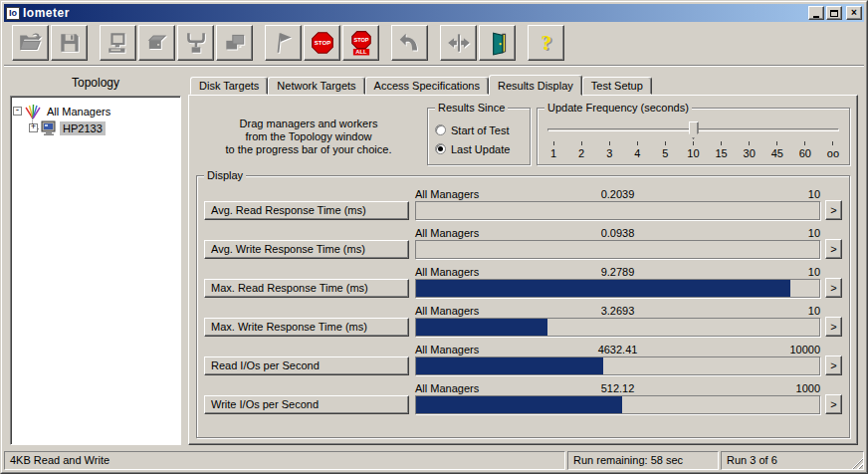 The width and height of the screenshot is (868, 474). What do you see at coordinates (637, 153) in the screenshot?
I see `slider-tick-label: 4` at bounding box center [637, 153].